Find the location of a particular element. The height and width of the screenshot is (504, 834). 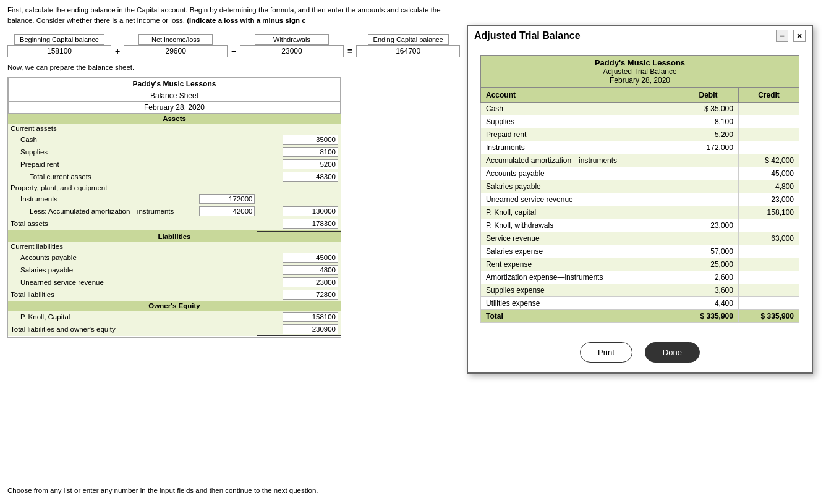

total-liab-equity-label: Total liabilities and owner's equity is located at coordinates (100, 330).